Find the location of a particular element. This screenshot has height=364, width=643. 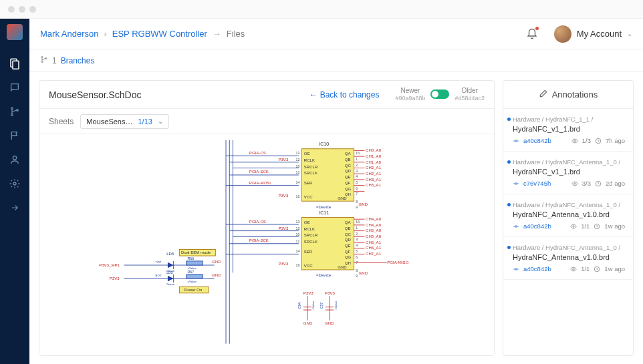

svg-text: OE is located at coordinates (307, 222).